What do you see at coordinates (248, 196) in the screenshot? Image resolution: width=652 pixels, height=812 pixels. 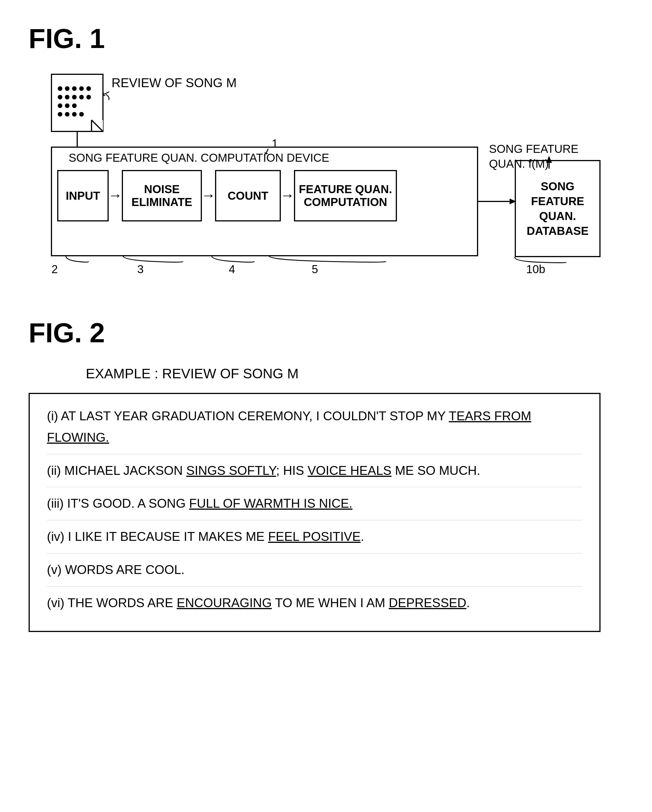 I see `block-count: COUNT` at bounding box center [248, 196].